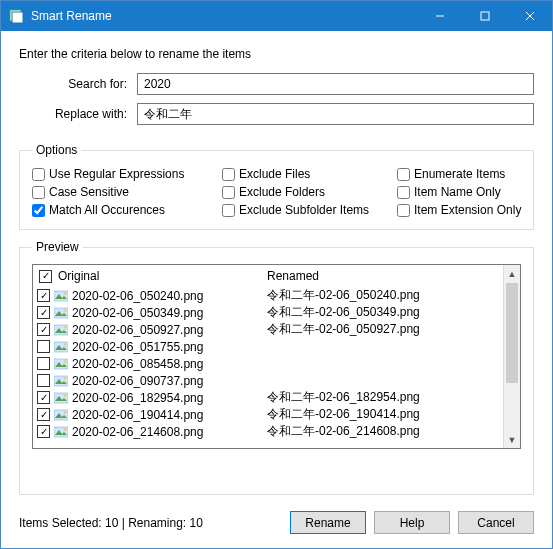 The width and height of the screenshot is (553, 549). Describe the element at coordinates (382, 296) in the screenshot. I see `row-renamed: 令和二年-02-06_050240.png` at that location.